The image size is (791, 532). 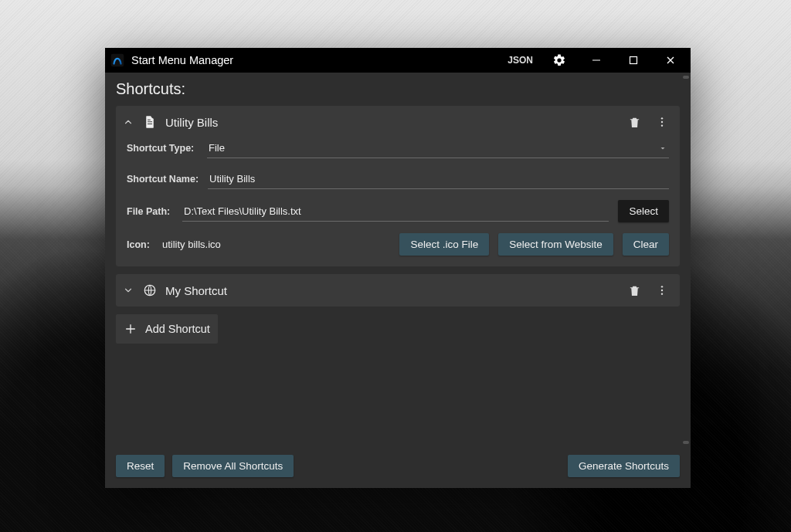 I want to click on shortcut-type-label: Shortcut Type:, so click(x=162, y=148).